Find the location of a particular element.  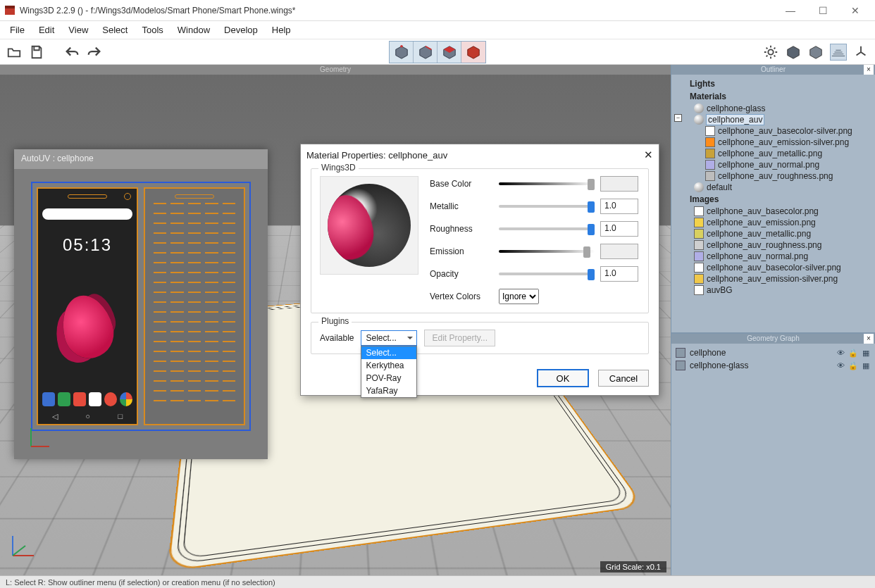

redo-icon is located at coordinates (94, 52).